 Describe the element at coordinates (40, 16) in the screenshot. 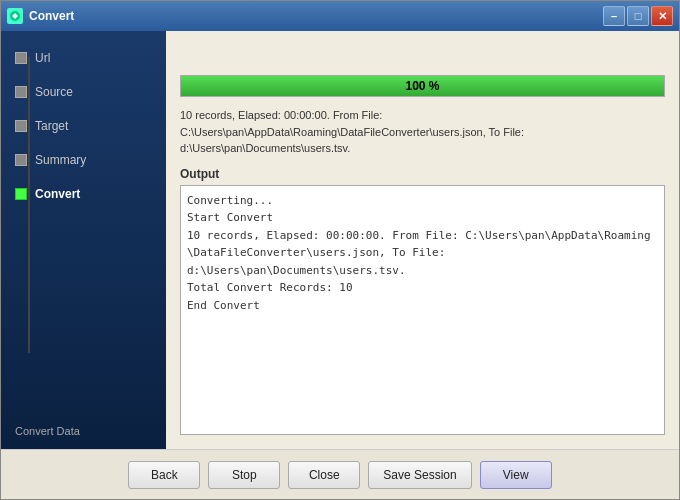

I see `title-bar-left: Convert` at that location.